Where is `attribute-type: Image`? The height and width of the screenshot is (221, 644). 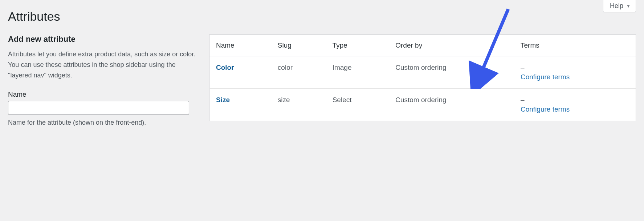
attribute-type: Image is located at coordinates (358, 73).